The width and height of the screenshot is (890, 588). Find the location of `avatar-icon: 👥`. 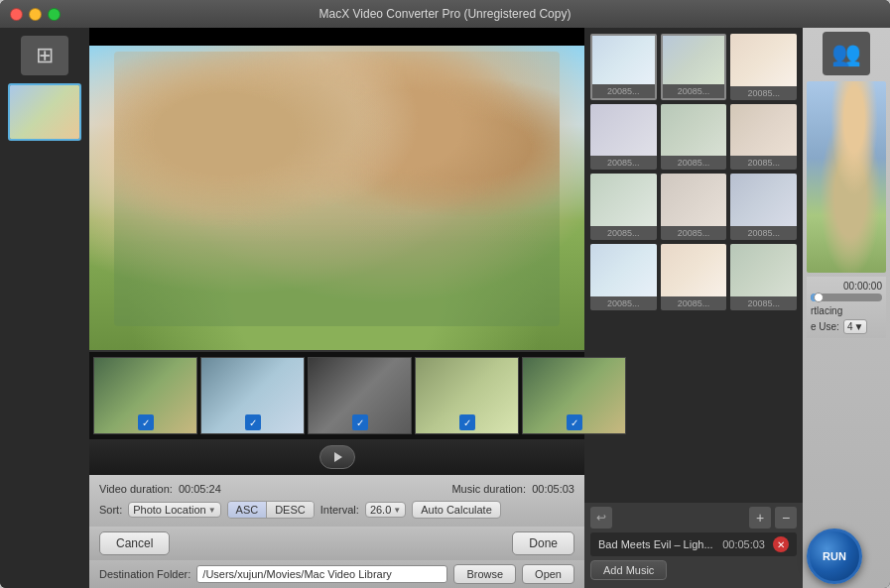

avatar-icon: 👥 is located at coordinates (846, 54).